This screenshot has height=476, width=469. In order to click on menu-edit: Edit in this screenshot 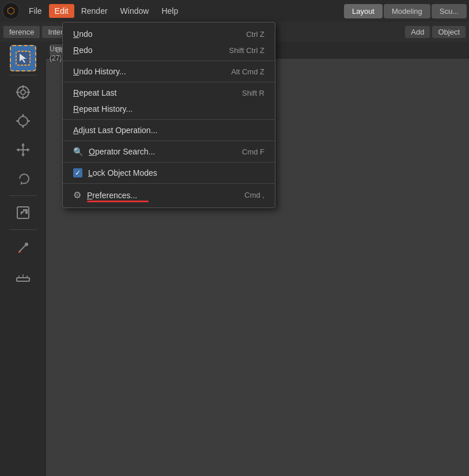, I will do `click(62, 11)`.